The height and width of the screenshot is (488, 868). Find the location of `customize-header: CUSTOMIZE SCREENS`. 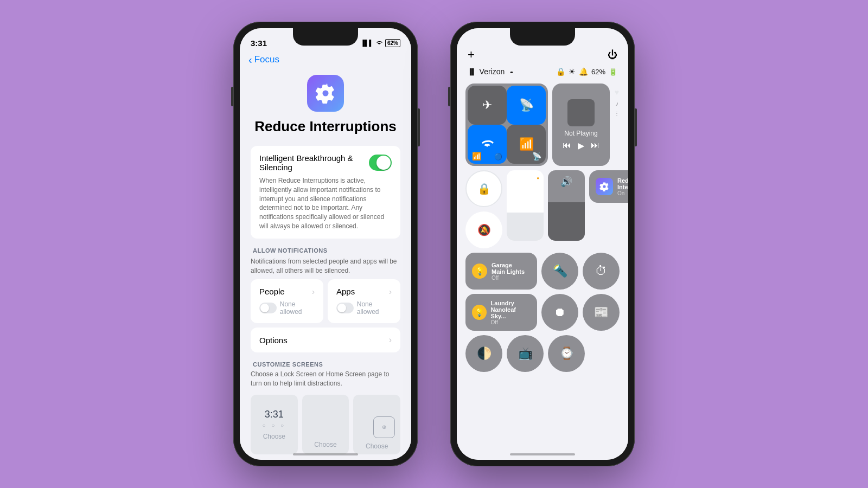

customize-header: CUSTOMIZE SCREENS is located at coordinates (327, 364).